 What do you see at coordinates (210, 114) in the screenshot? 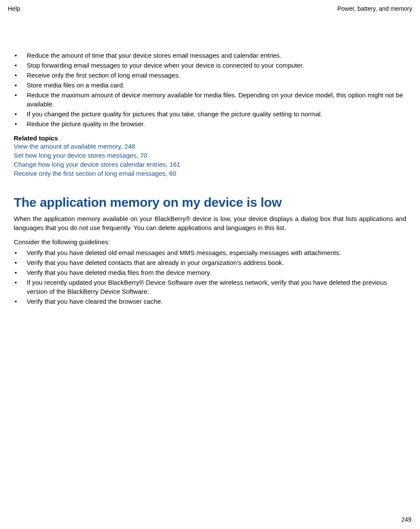
I see `list-item: •If you changed the picture quality for …` at bounding box center [210, 114].